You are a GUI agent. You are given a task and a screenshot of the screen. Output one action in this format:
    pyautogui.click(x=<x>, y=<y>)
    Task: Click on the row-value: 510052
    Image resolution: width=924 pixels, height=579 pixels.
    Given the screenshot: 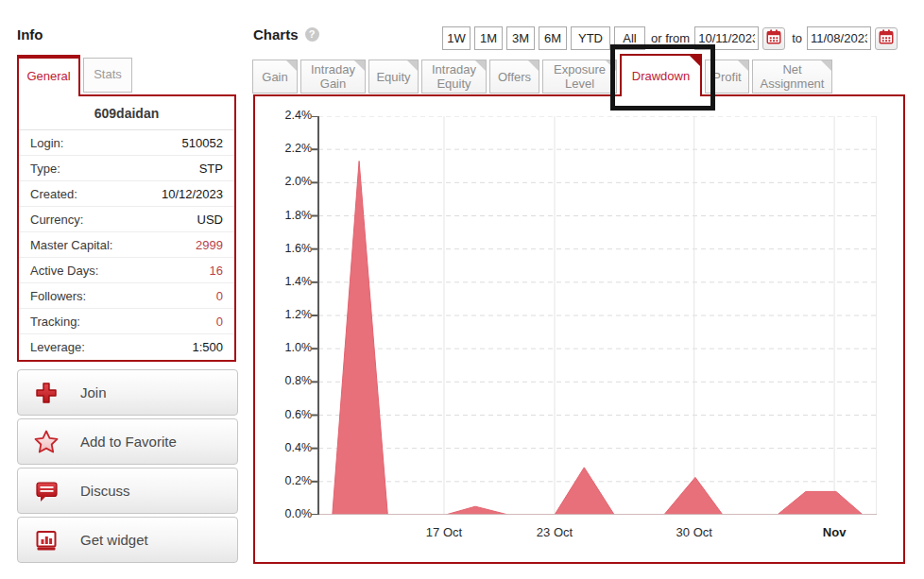 What is the action you would take?
    pyautogui.click(x=202, y=144)
    